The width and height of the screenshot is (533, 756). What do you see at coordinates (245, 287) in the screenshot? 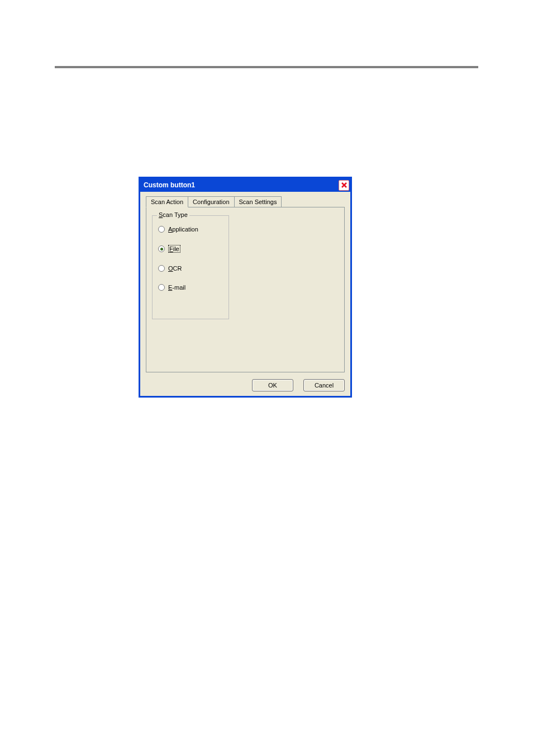
I see `custom-button1-dialog: Custom button1 Scan Action Configuration…` at bounding box center [245, 287].